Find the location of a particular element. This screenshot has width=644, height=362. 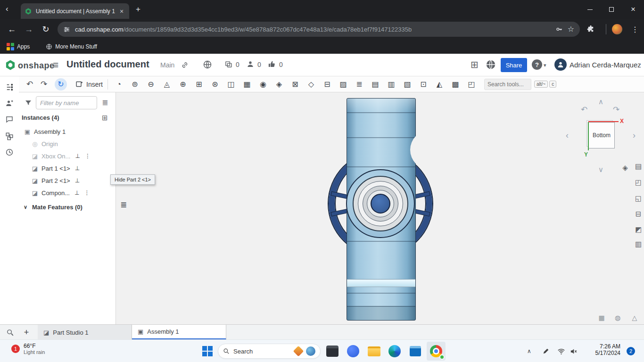

appearance-panel-icon: ◱ is located at coordinates (638, 198).